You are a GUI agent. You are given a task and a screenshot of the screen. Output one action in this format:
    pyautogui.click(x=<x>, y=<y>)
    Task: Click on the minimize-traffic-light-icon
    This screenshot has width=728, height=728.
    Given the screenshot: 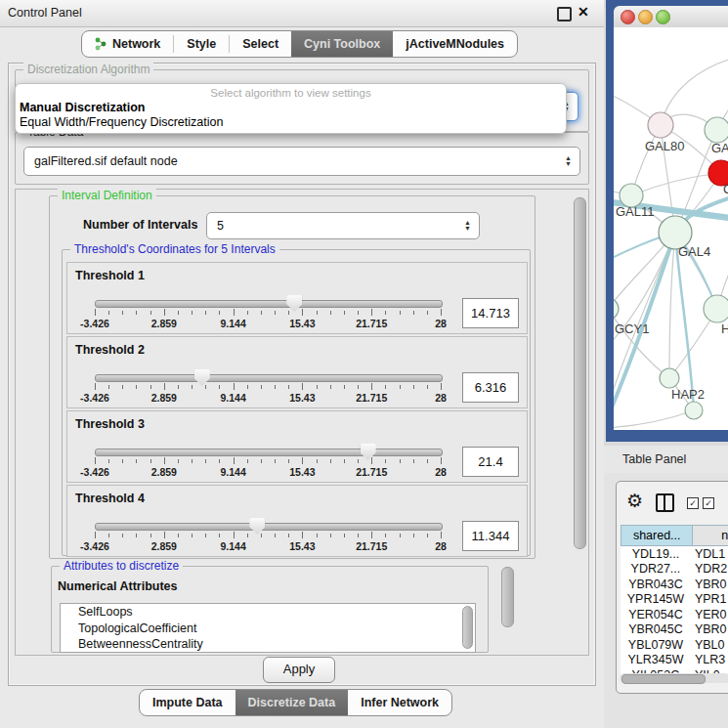 What is the action you would take?
    pyautogui.click(x=645, y=18)
    